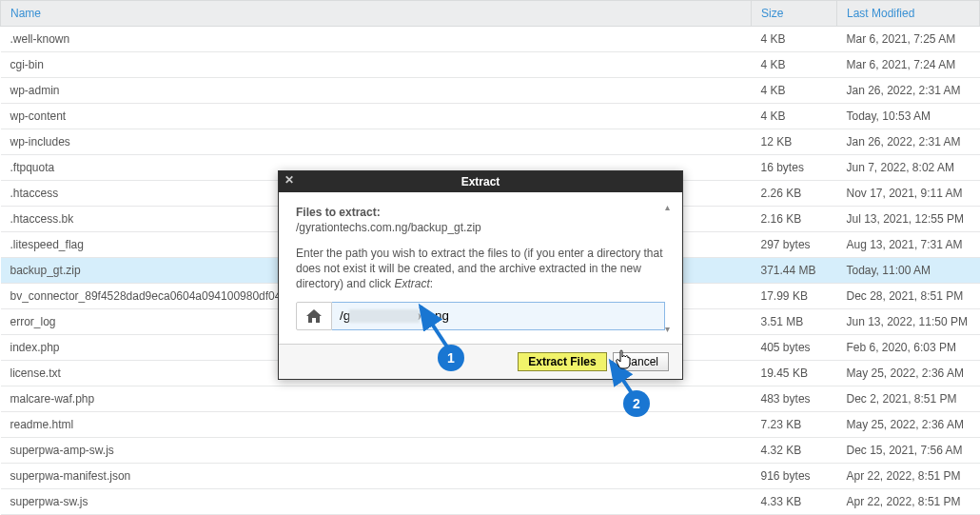 This screenshot has height=515, width=980. I want to click on scroll-up-icon: ▴, so click(673, 208).